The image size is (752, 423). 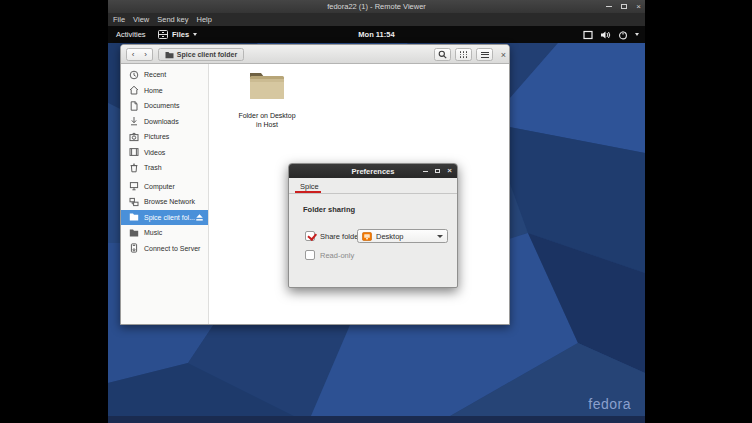 What do you see at coordinates (610, 404) in the screenshot?
I see `fedora-logo: fedora` at bounding box center [610, 404].